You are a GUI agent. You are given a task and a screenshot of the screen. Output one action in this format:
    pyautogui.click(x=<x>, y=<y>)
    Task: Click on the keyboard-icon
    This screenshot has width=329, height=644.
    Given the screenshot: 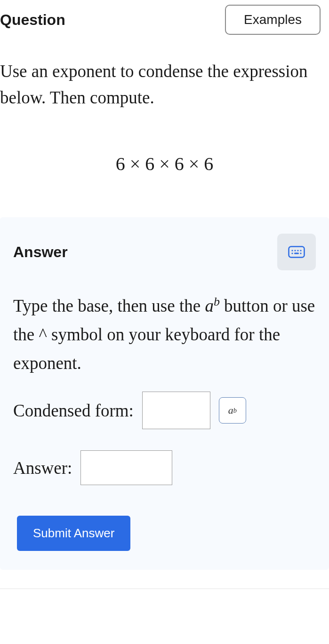 What is the action you would take?
    pyautogui.click(x=297, y=252)
    